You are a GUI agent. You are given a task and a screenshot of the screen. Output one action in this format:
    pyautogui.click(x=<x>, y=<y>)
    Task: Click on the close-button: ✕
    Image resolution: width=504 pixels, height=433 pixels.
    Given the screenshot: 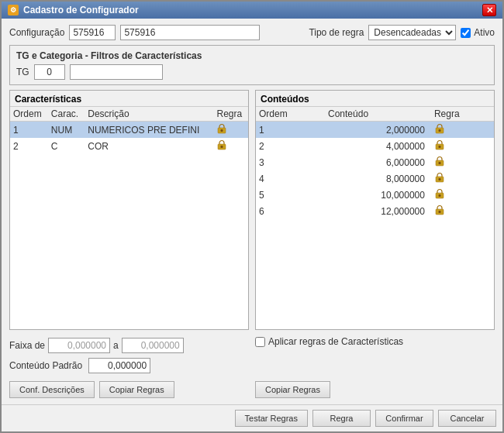 What is the action you would take?
    pyautogui.click(x=489, y=10)
    